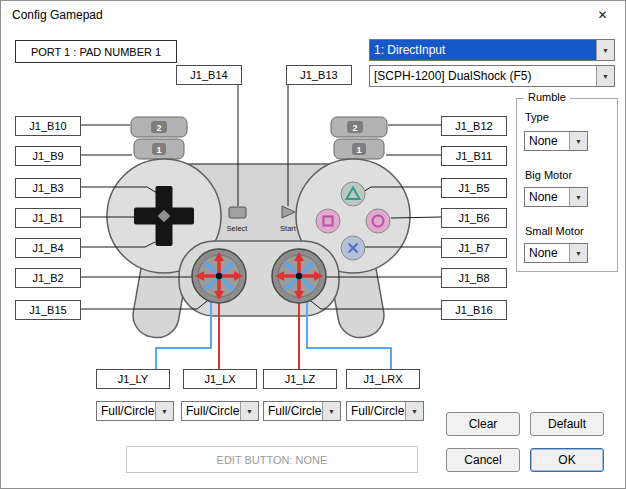  I want to click on device-select: [SCPH-1200] DualShock (F5) ▼, so click(492, 76).